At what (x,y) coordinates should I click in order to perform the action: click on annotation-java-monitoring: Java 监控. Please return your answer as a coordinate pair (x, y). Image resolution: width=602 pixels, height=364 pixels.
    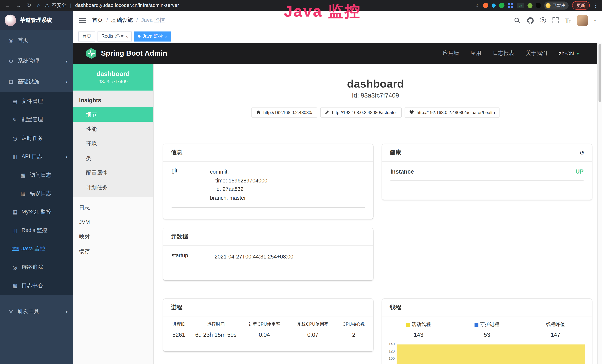
    Looking at the image, I should click on (322, 11).